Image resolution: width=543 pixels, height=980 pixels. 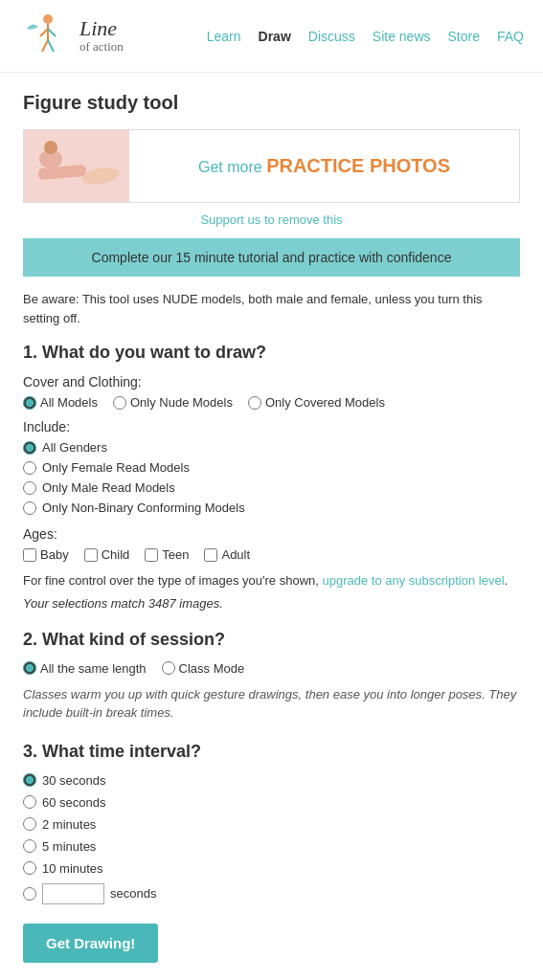 What do you see at coordinates (169, 668) in the screenshot?
I see `session-class-radio` at bounding box center [169, 668].